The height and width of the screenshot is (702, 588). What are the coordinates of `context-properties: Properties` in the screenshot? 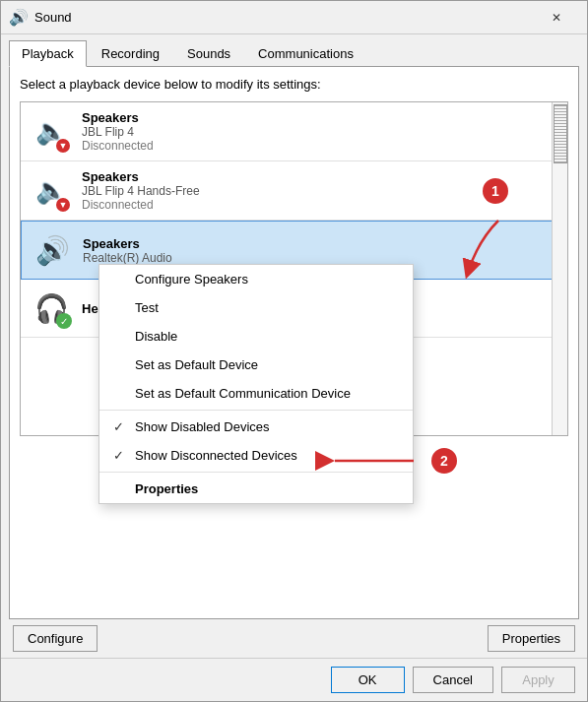 It's located at (256, 488).